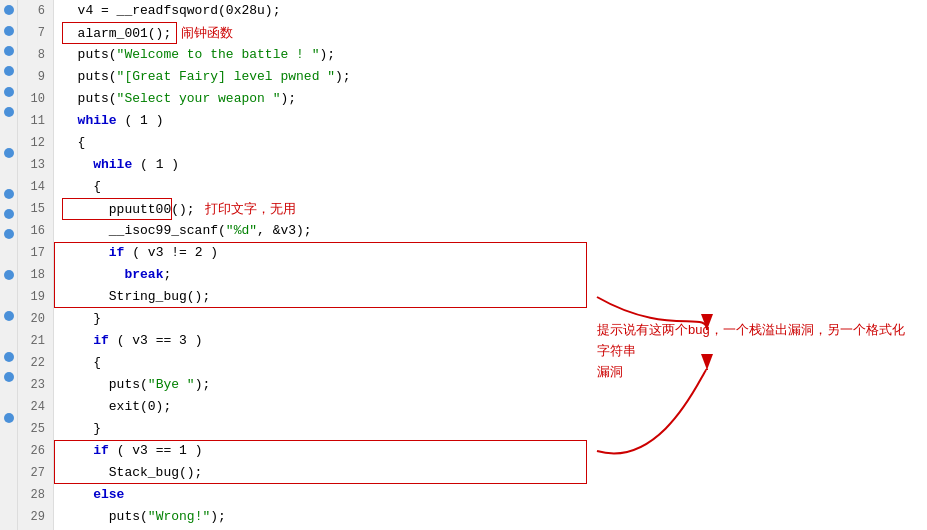 The image size is (927, 530). I want to click on line-number: 9, so click(36, 77).